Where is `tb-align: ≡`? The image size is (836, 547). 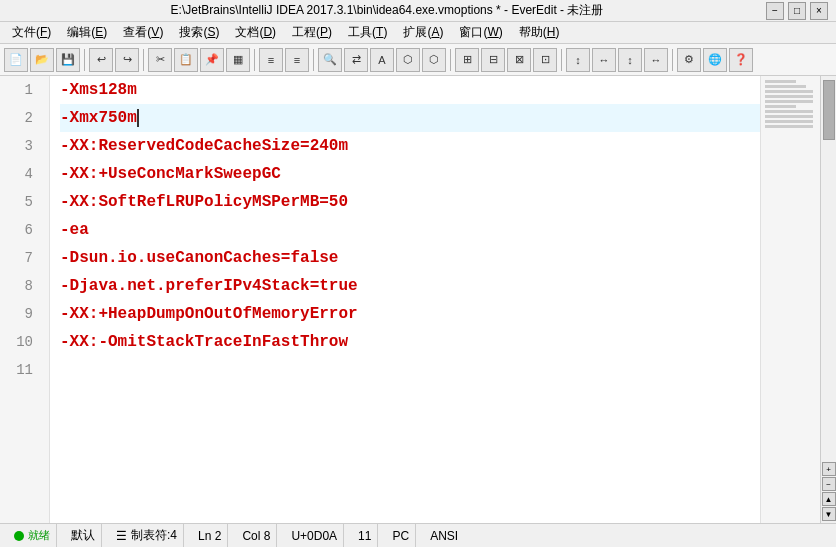 tb-align: ≡ is located at coordinates (271, 60).